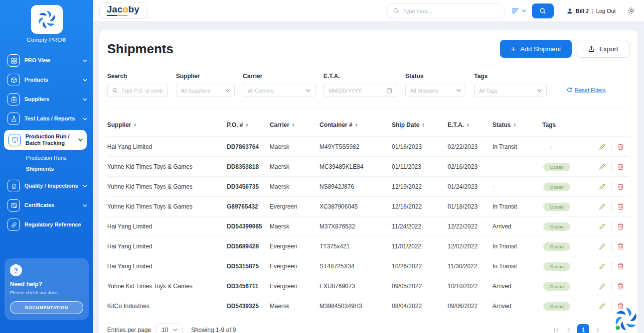 Image resolution: width=644 pixels, height=333 pixels. I want to click on sidebar-item-regulatory-reference: Regulatory Reference, so click(47, 225).